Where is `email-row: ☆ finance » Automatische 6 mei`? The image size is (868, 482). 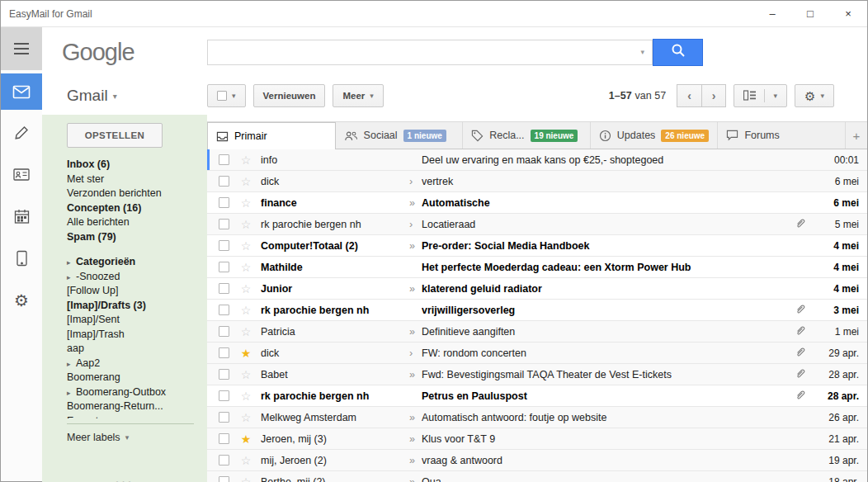 email-row: ☆ finance » Automatische 6 mei is located at coordinates (537, 203).